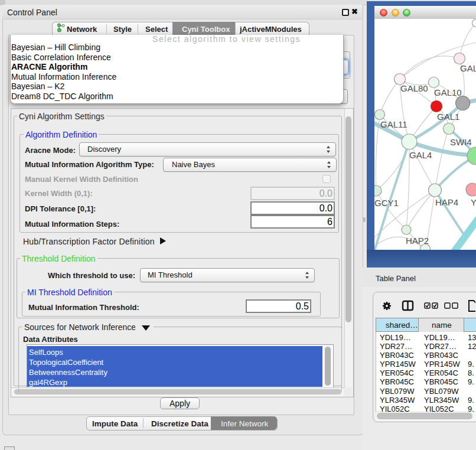 The width and height of the screenshot is (476, 450). Describe the element at coordinates (448, 117) in the screenshot. I see `svg-text: GAL1` at that location.